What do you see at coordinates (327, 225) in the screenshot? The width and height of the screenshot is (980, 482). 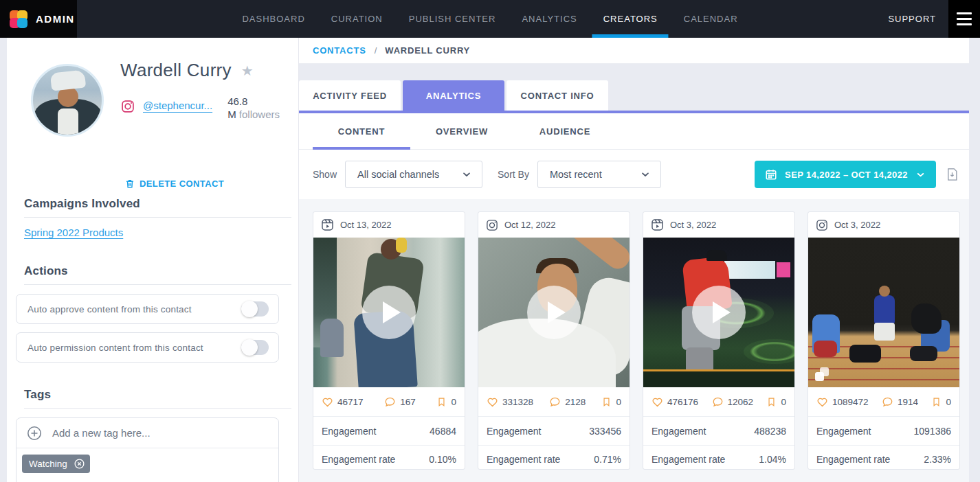 I see `reels-icon` at bounding box center [327, 225].